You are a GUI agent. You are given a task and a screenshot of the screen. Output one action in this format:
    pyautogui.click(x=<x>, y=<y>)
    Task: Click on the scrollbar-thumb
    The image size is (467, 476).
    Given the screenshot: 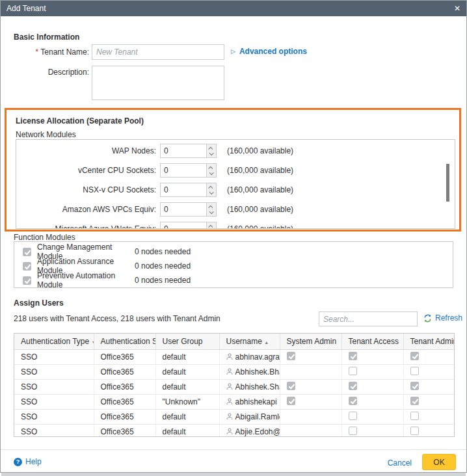 What is the action you would take?
    pyautogui.click(x=447, y=183)
    